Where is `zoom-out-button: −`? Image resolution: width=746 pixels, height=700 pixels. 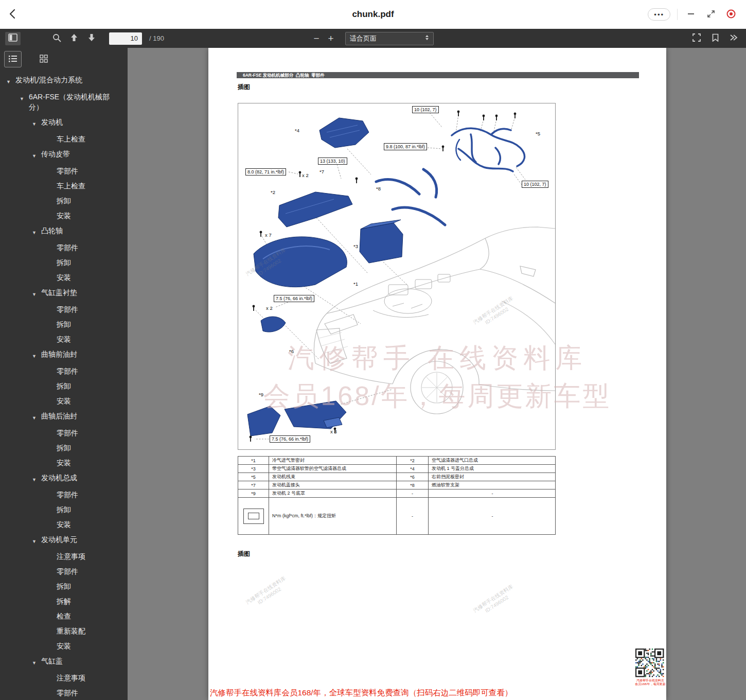 zoom-out-button: − is located at coordinates (316, 39).